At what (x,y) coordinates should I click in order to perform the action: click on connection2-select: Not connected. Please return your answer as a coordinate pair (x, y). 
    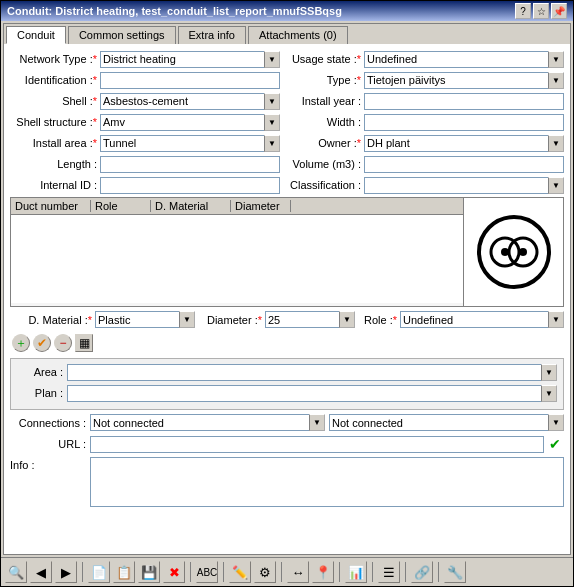
    Looking at the image, I should click on (446, 422).